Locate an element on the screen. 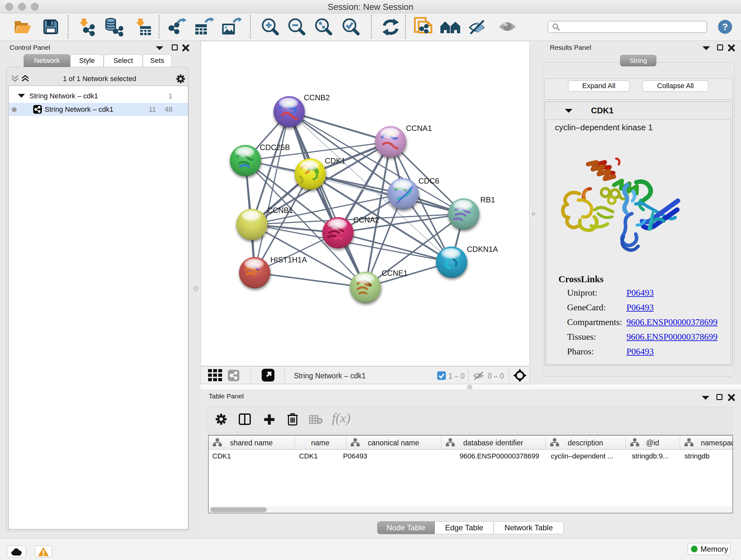 The width and height of the screenshot is (741, 560). svg-text: CCNB1 is located at coordinates (280, 210).